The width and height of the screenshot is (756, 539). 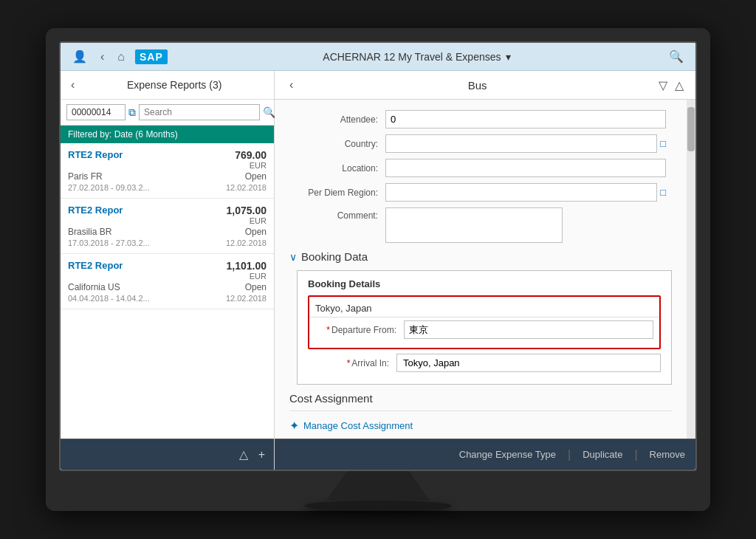 I want to click on booking-data-title: Booking Data, so click(x=334, y=257).